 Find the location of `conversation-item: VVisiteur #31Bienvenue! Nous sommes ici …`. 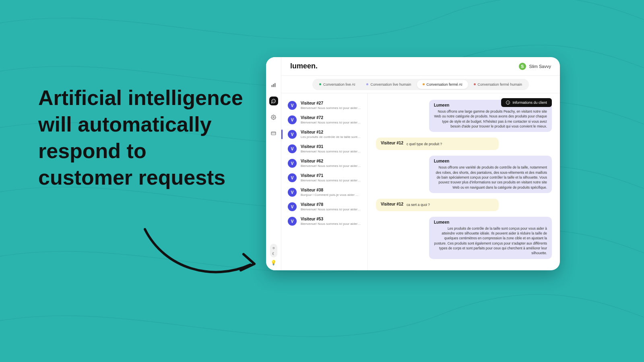

conversation-item: VVisiteur #31Bienvenue! Nous sommes ici … is located at coordinates (324, 149).